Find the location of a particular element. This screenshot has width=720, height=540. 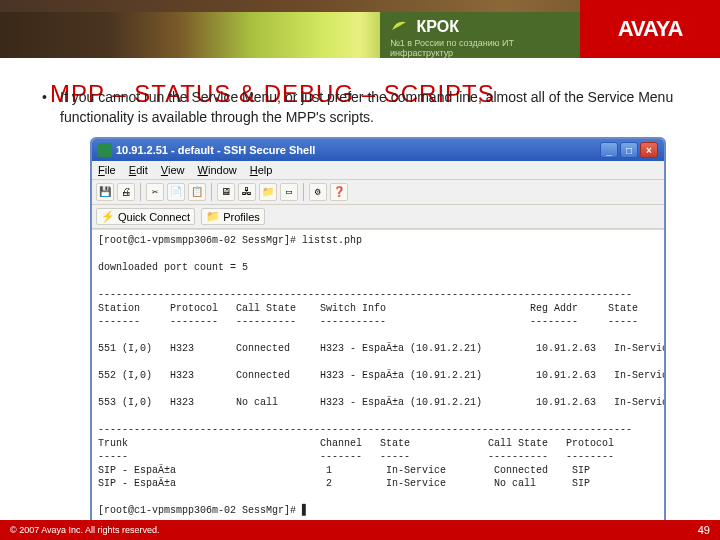

logo-text: AVAYA is located at coordinates (650, 29).